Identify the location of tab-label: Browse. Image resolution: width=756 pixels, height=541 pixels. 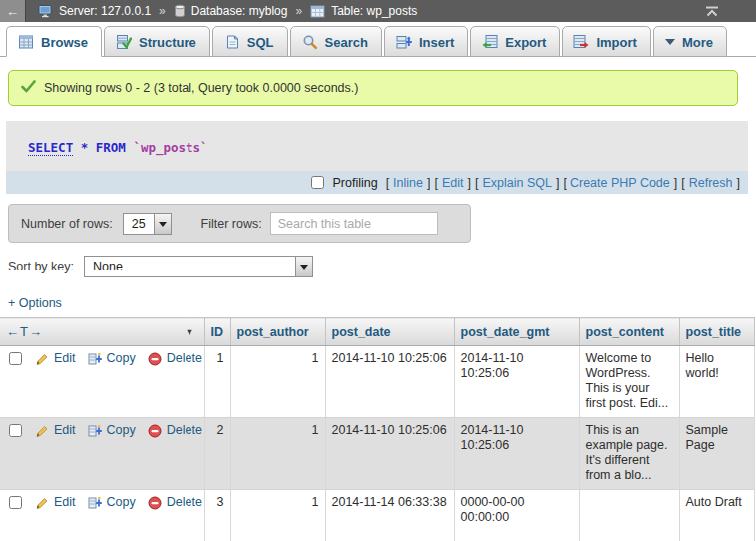
(64, 42).